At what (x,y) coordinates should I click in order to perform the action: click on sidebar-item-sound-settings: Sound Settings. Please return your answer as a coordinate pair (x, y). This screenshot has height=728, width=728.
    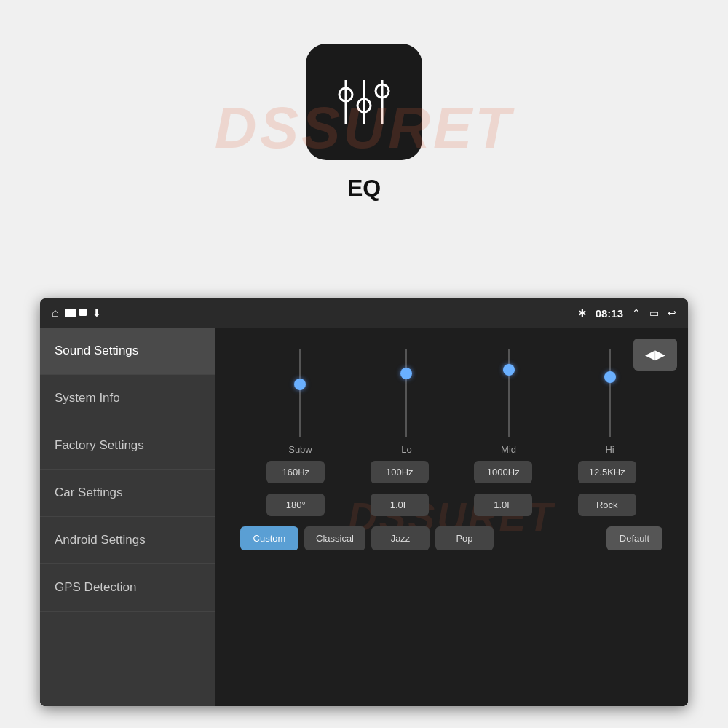
    Looking at the image, I should click on (127, 351).